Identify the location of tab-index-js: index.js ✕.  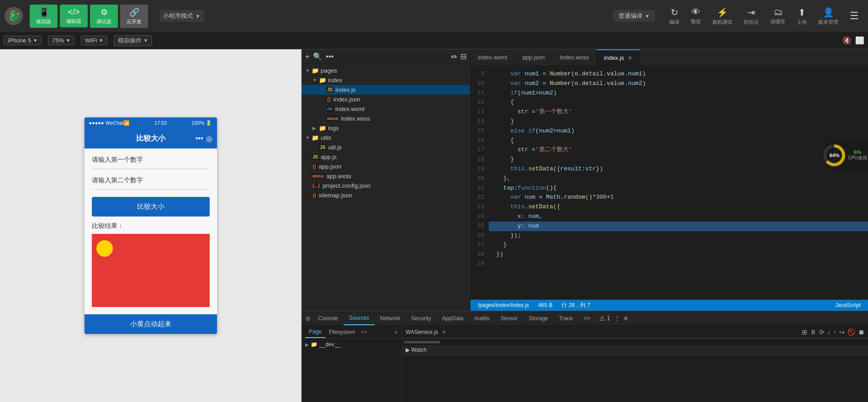
(619, 58).